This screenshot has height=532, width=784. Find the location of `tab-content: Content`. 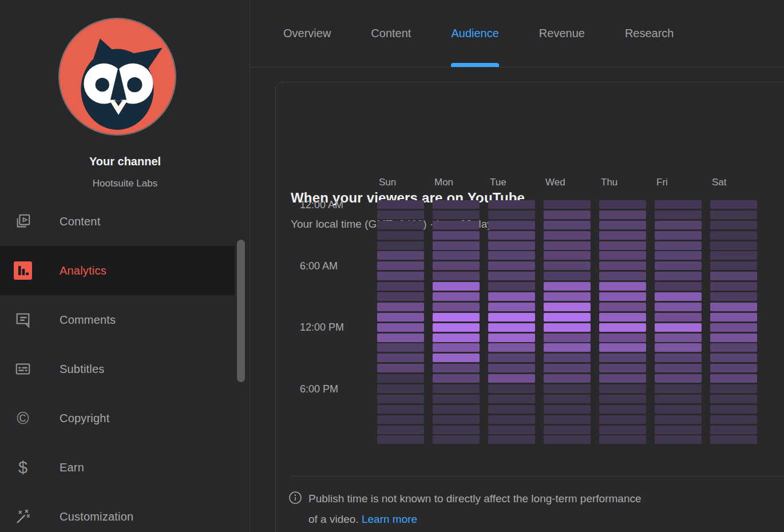

tab-content: Content is located at coordinates (391, 33).